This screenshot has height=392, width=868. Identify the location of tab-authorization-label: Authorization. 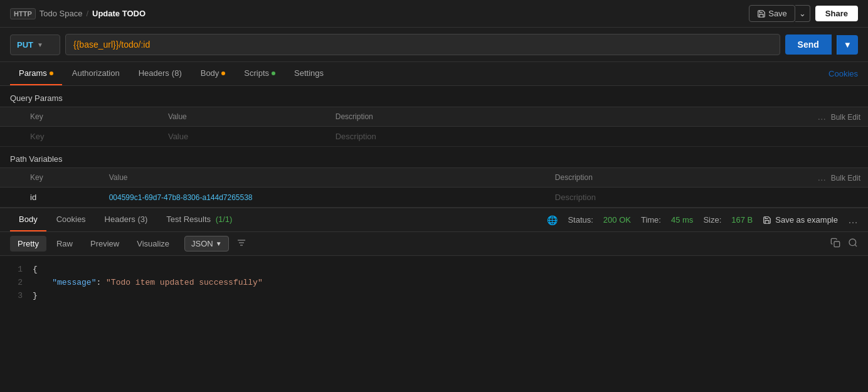
(96, 73).